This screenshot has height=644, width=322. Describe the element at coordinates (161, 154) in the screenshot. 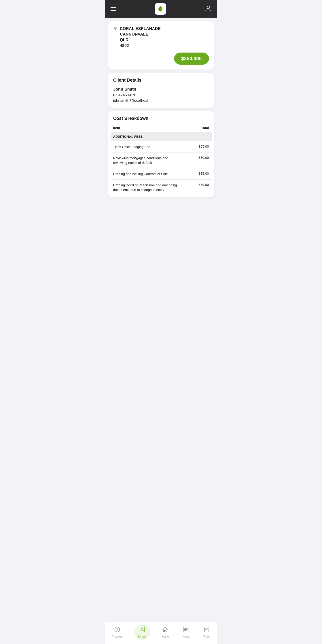

I see `cost-breakdown-card: Cost Breakdown Item Total ADDITIONAL FEE…` at that location.